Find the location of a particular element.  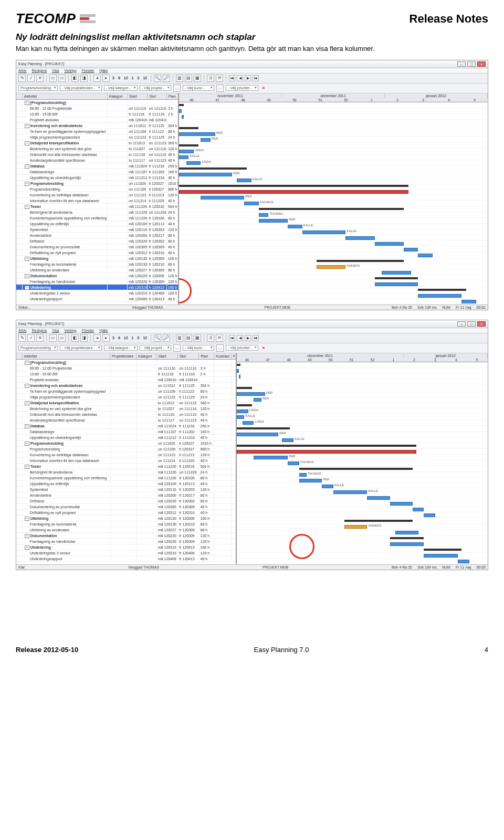

zoom-num: 12 is located at coordinates (126, 338).